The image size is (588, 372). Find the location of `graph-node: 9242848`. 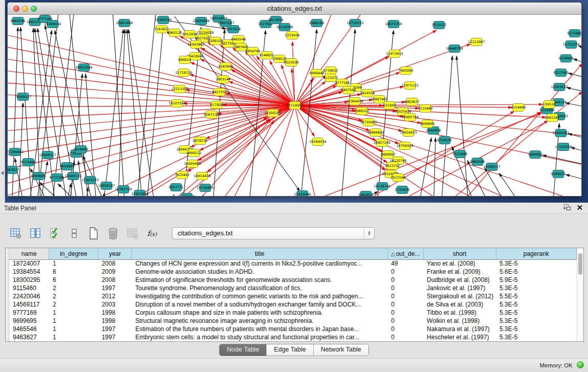

graph-node: 9242848 is located at coordinates (226, 67).